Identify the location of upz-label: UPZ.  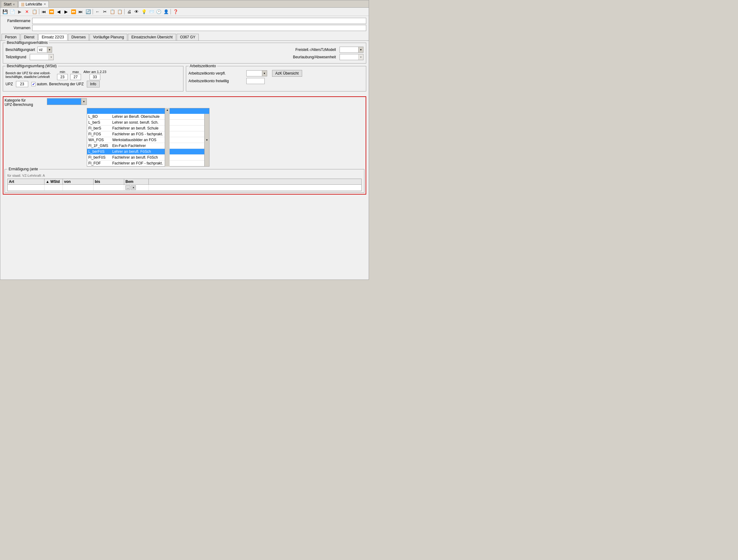
(9, 84).